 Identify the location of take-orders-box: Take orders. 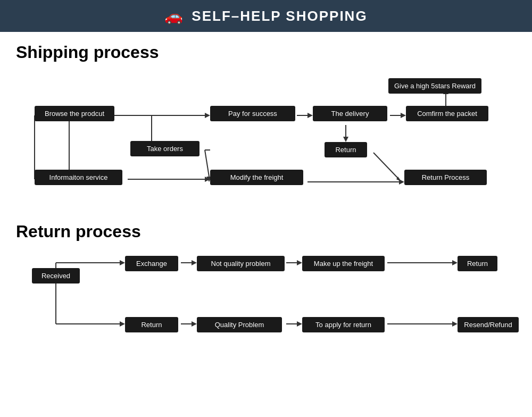
(165, 149).